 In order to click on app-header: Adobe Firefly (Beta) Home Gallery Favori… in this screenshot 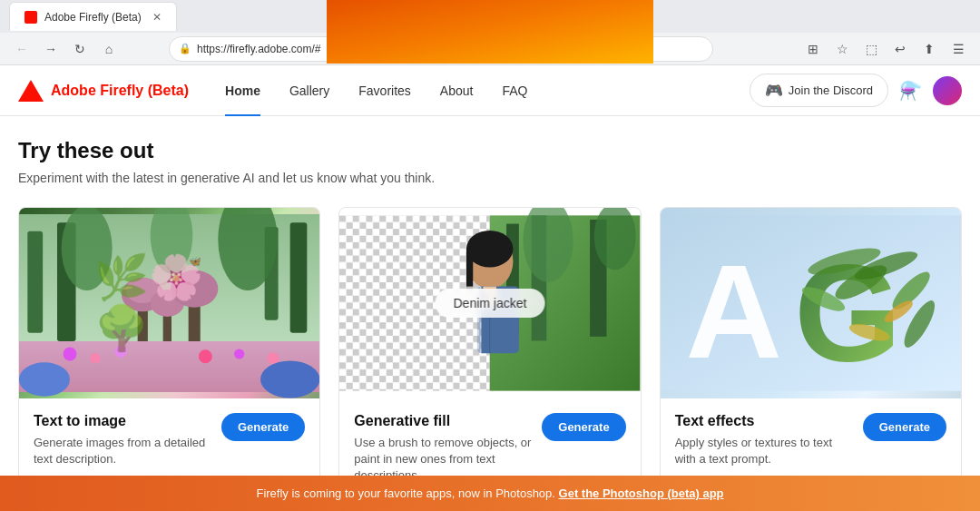, I will do `click(490, 91)`.